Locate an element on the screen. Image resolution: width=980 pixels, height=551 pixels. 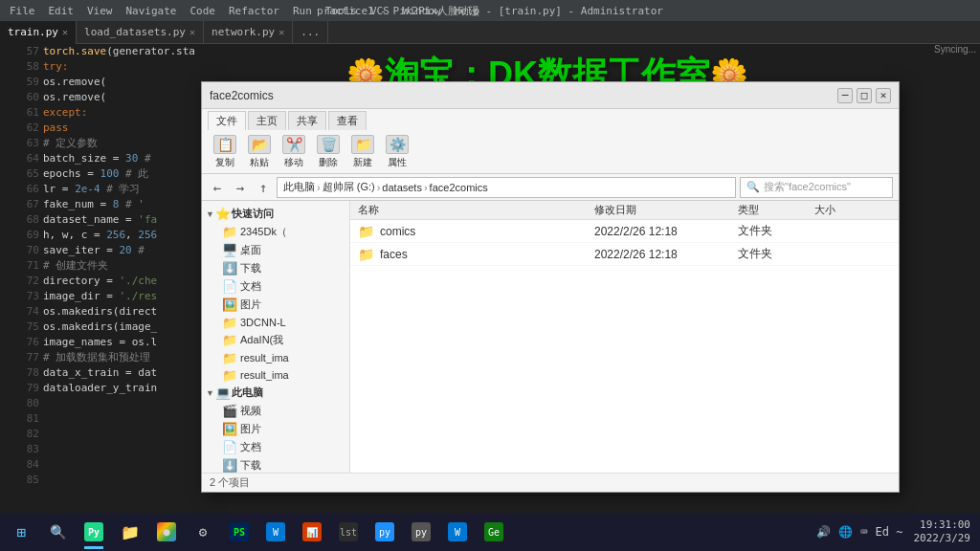
taskbar-date-value: 2022/3/29 is located at coordinates (942, 539).